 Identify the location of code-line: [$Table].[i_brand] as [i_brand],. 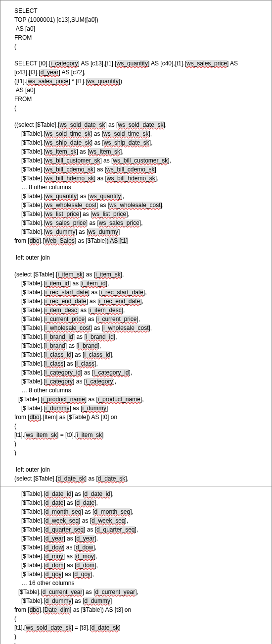
(138, 346).